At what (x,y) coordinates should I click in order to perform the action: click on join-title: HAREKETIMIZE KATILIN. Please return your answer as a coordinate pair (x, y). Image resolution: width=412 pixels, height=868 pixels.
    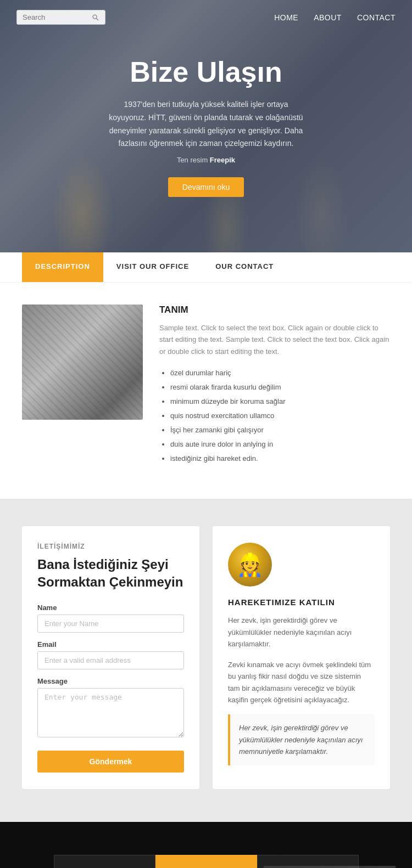
    Looking at the image, I should click on (301, 602).